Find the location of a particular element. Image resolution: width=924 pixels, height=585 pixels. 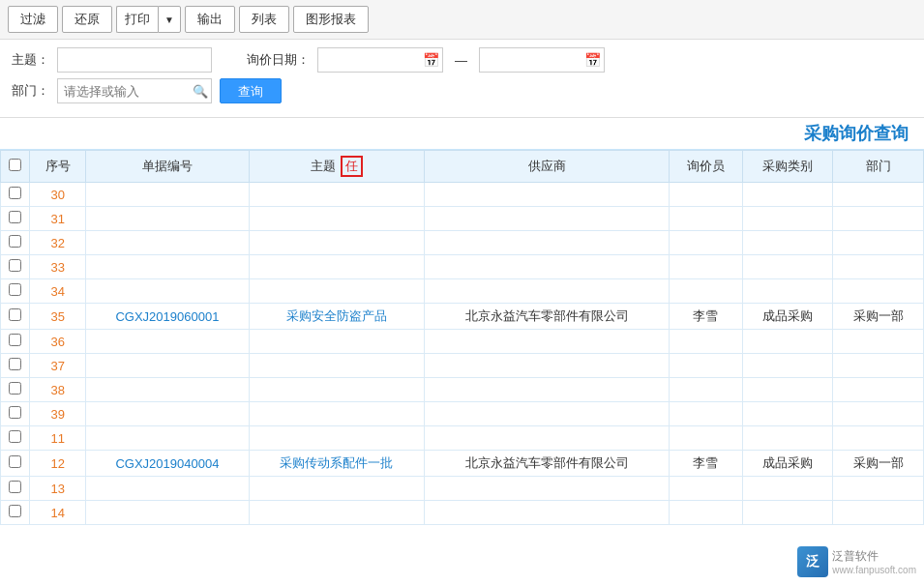

print-main-button: 打印 is located at coordinates (137, 19).